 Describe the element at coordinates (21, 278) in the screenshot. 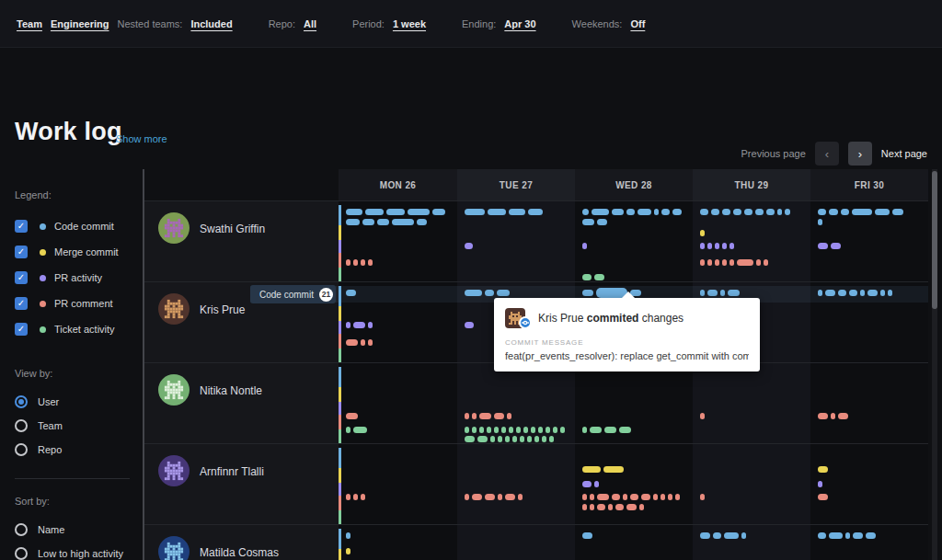

I see `checkbox-pr-activity: ✓` at that location.